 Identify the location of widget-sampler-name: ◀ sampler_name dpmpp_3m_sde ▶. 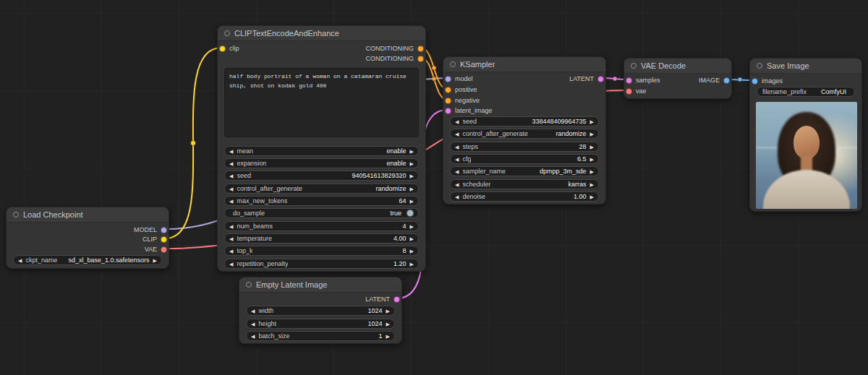
(524, 171).